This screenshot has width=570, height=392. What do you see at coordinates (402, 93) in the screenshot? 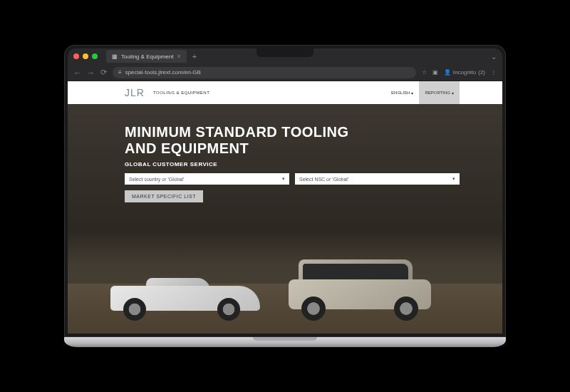
I see `nav-english: ENGLISH ▾` at bounding box center [402, 93].